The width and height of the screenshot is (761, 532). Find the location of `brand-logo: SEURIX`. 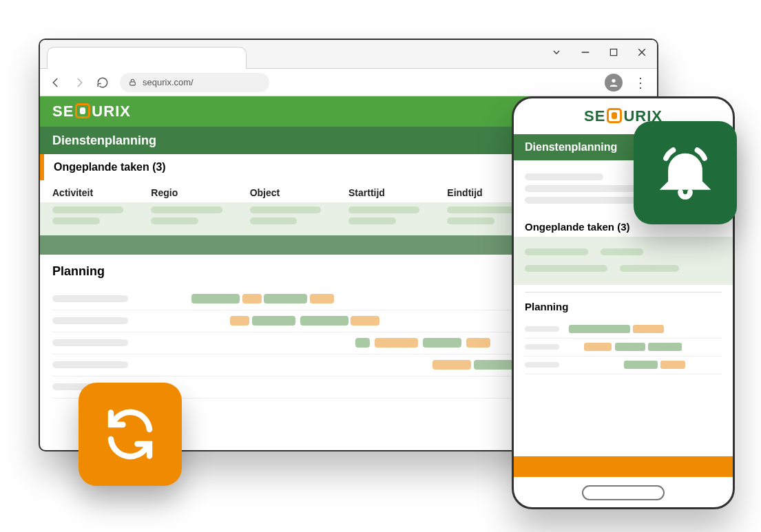

brand-logo: SEURIX is located at coordinates (92, 111).